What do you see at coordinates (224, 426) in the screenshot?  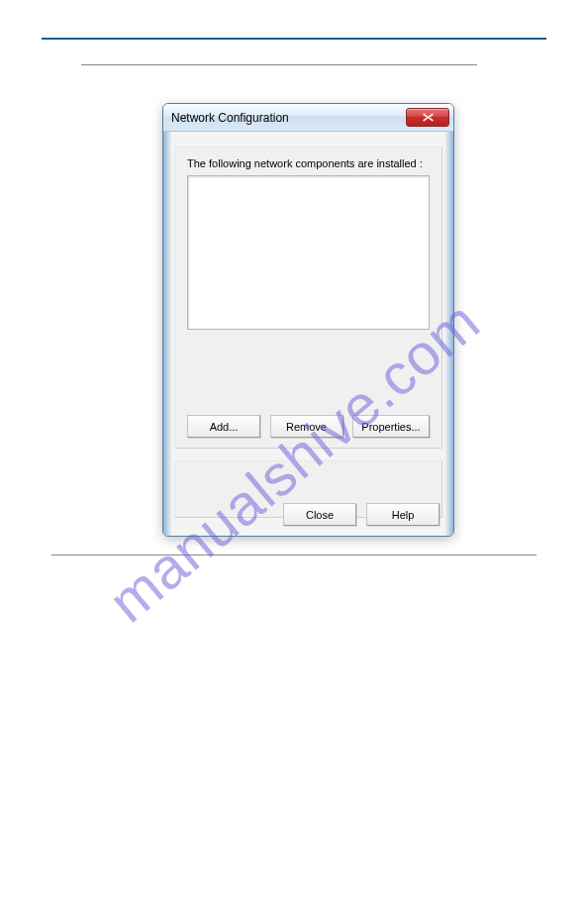 I see `add-button: Add...` at bounding box center [224, 426].